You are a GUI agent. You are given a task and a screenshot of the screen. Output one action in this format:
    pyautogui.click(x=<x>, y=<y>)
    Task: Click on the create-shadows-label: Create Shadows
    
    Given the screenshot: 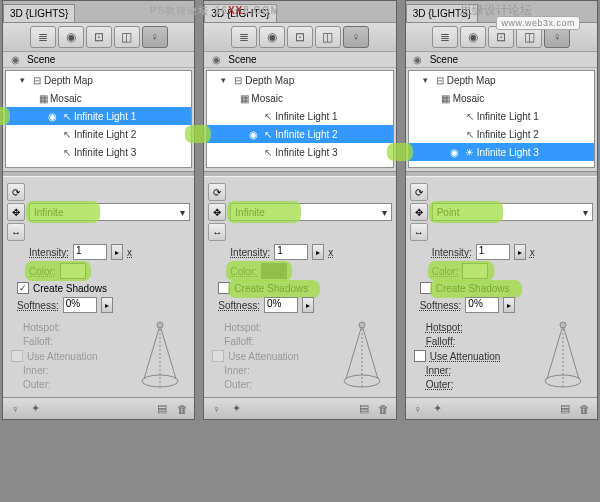 What is the action you would take?
    pyautogui.click(x=473, y=288)
    